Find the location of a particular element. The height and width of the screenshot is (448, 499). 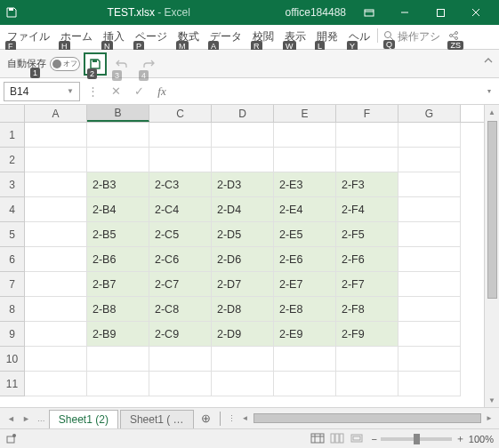

sheet-nav-prev-icon: ◄ is located at coordinates (11, 419).